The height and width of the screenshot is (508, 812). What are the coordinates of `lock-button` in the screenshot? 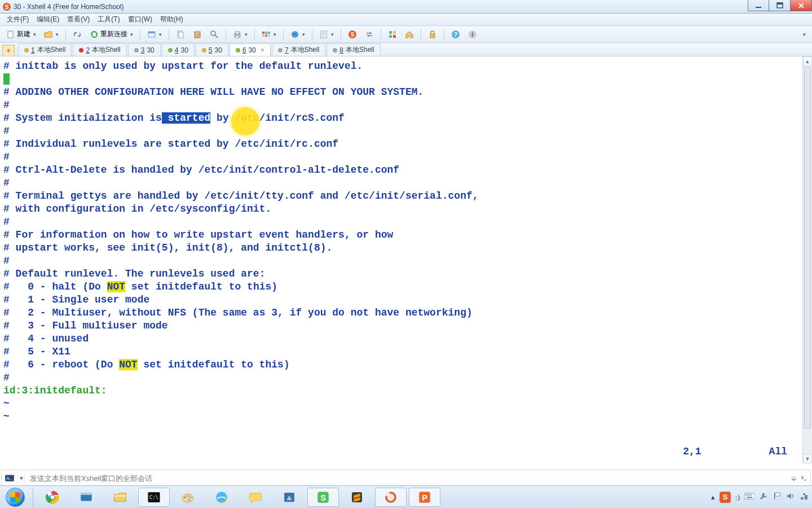 It's located at (433, 34).